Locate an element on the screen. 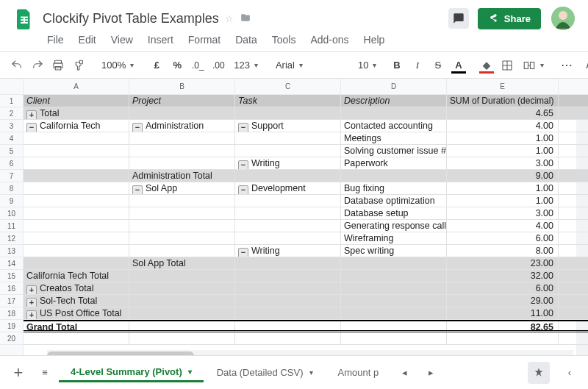  cell: −Writing is located at coordinates (288, 251).